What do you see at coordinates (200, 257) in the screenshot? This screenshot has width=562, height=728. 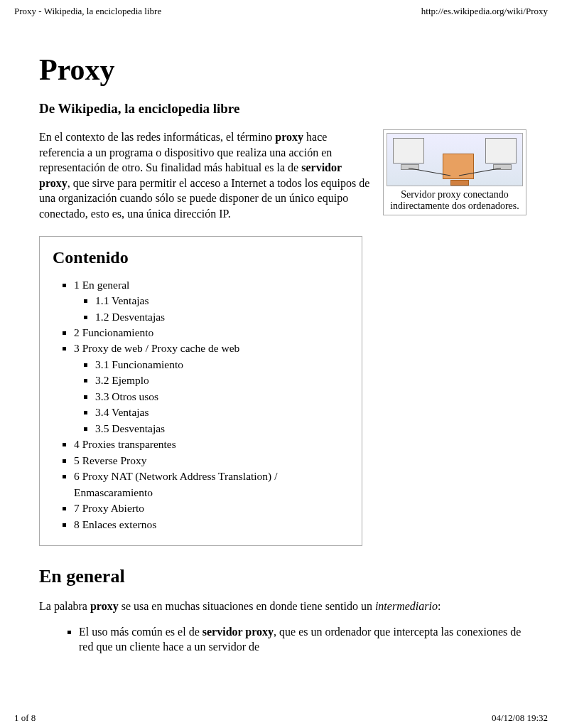 I see `toc-heading: Contenido` at bounding box center [200, 257].